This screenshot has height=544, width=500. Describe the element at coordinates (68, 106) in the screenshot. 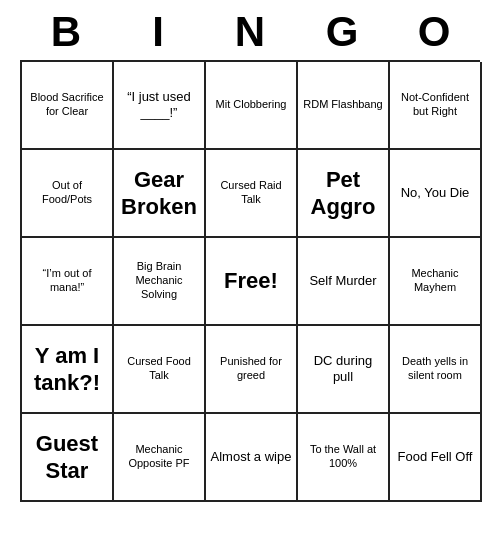

I see `bingo-cell: Blood Sacrifice for Clear` at that location.